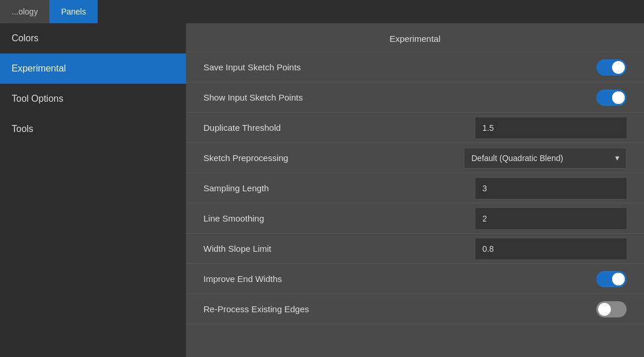 The height and width of the screenshot is (357, 644). I want to click on setting-re-process-existing-edges-label: Re-Process Existing Edges, so click(256, 309).